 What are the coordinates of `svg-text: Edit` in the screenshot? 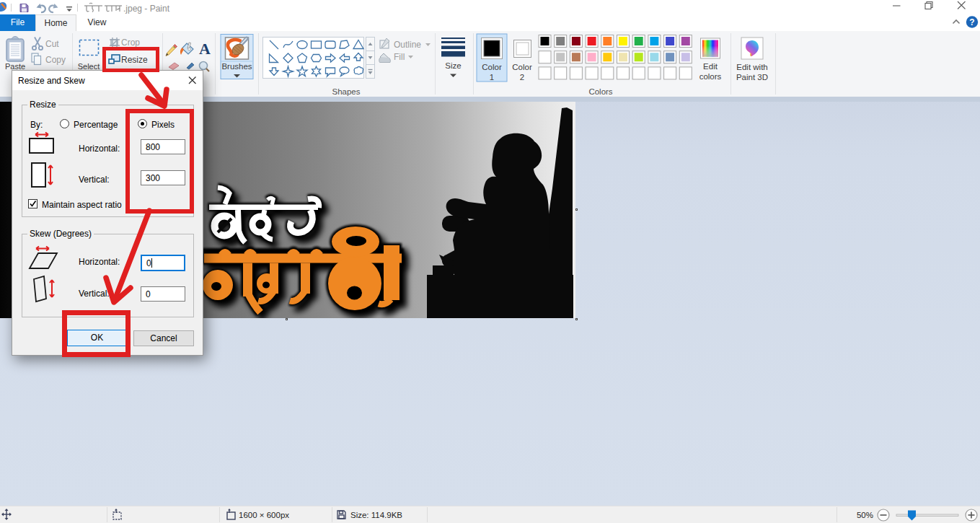 It's located at (711, 66).